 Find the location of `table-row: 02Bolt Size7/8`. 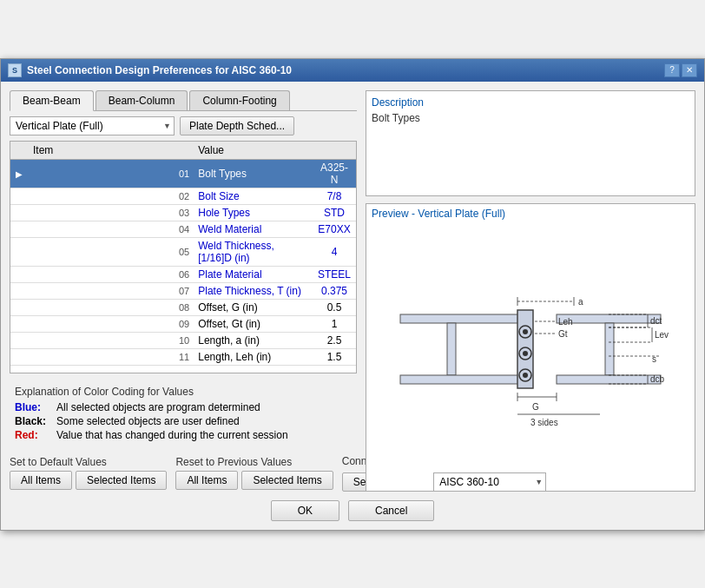

table-row: 02Bolt Size7/8 is located at coordinates (183, 196).